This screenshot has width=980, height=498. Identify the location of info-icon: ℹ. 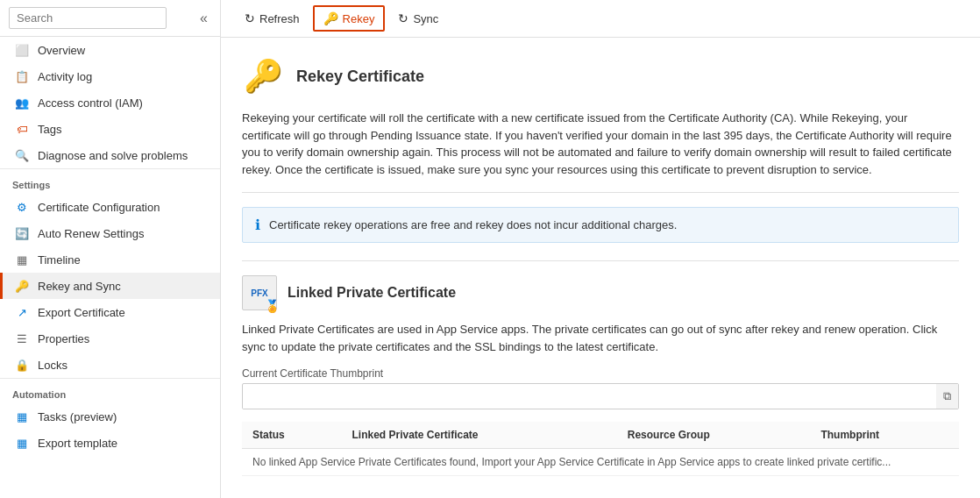
(258, 224).